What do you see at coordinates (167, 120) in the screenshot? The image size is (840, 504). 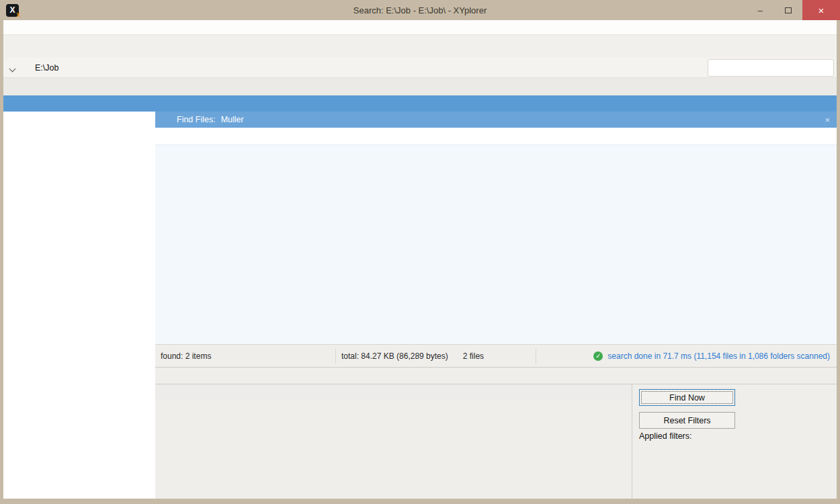 I see `search-icon` at bounding box center [167, 120].